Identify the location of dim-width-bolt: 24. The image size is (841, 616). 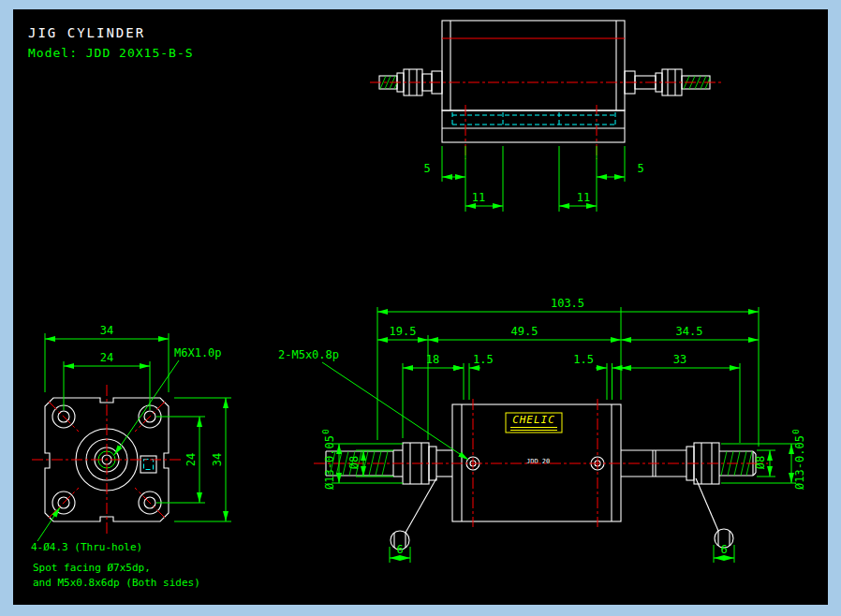
(107, 358).